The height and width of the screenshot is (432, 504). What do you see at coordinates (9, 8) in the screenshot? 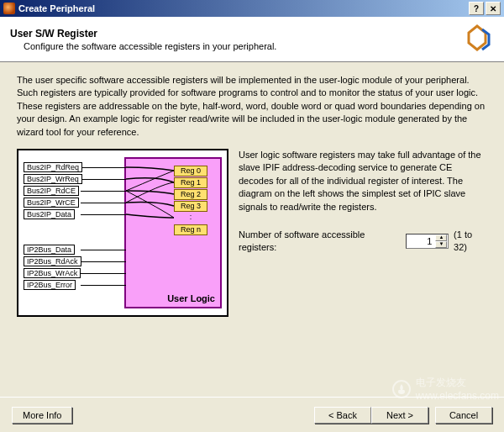
I see `app-icon` at bounding box center [9, 8].